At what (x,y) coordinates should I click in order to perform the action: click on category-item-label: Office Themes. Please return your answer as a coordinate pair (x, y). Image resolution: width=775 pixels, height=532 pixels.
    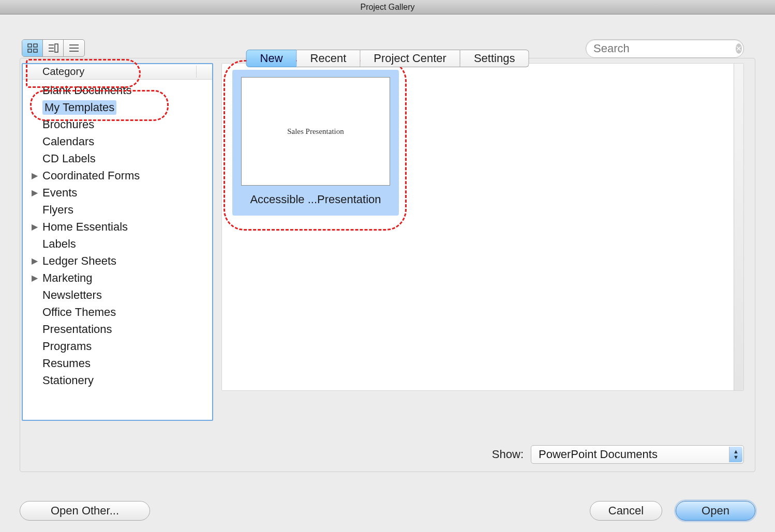
    Looking at the image, I should click on (79, 312).